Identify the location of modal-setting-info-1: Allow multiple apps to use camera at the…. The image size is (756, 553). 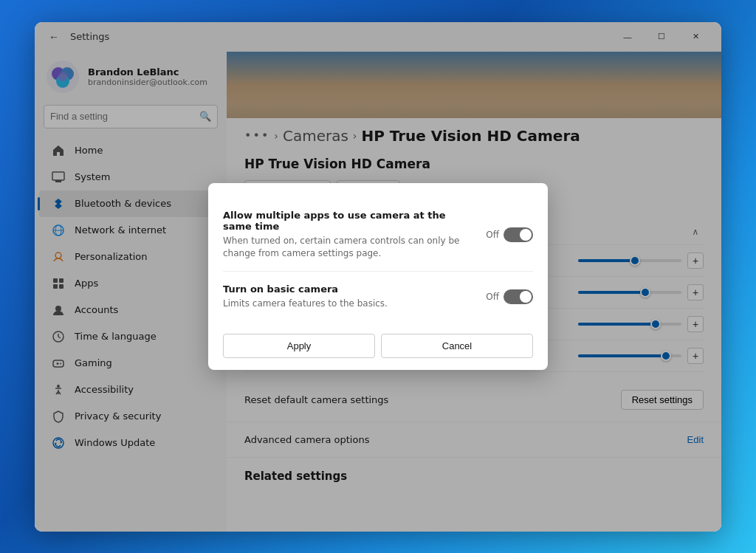
(348, 235).